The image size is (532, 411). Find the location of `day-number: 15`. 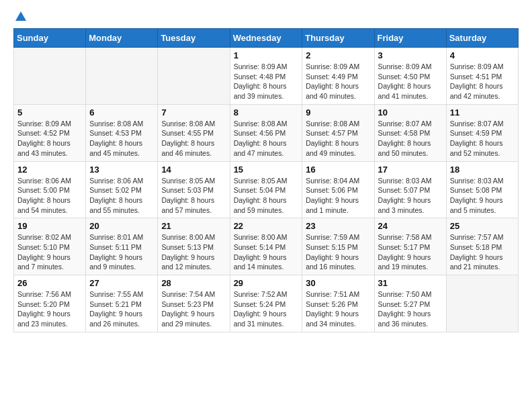

day-number: 15 is located at coordinates (266, 169).